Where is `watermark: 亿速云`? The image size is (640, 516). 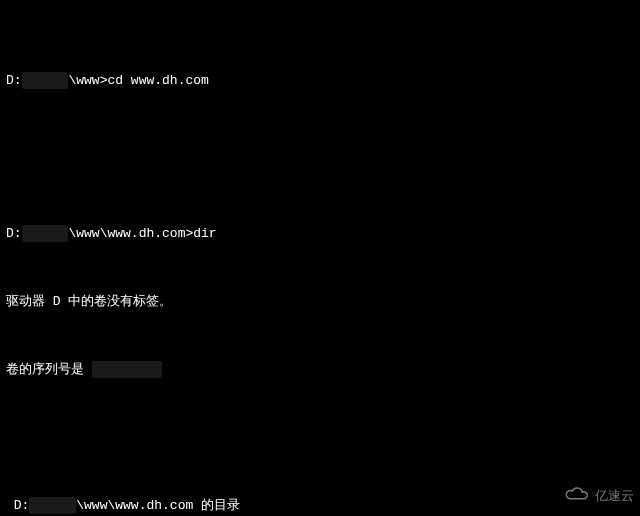 watermark: 亿速云 is located at coordinates (598, 496).